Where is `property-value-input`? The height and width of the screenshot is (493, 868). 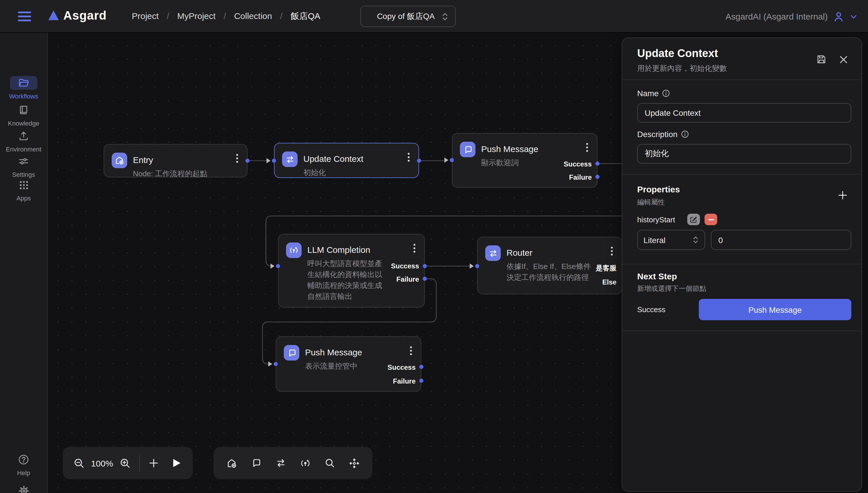
property-value-input is located at coordinates (781, 240).